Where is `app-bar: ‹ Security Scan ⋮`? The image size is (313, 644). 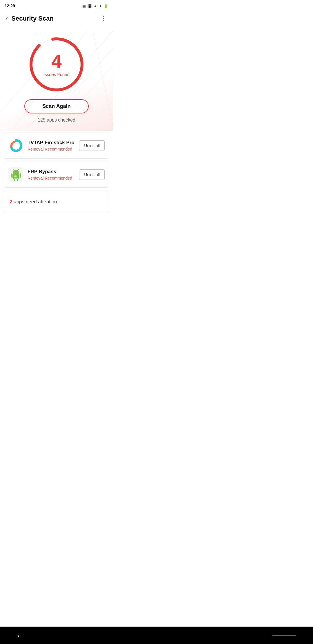
app-bar: ‹ Security Scan ⋮ is located at coordinates (57, 19).